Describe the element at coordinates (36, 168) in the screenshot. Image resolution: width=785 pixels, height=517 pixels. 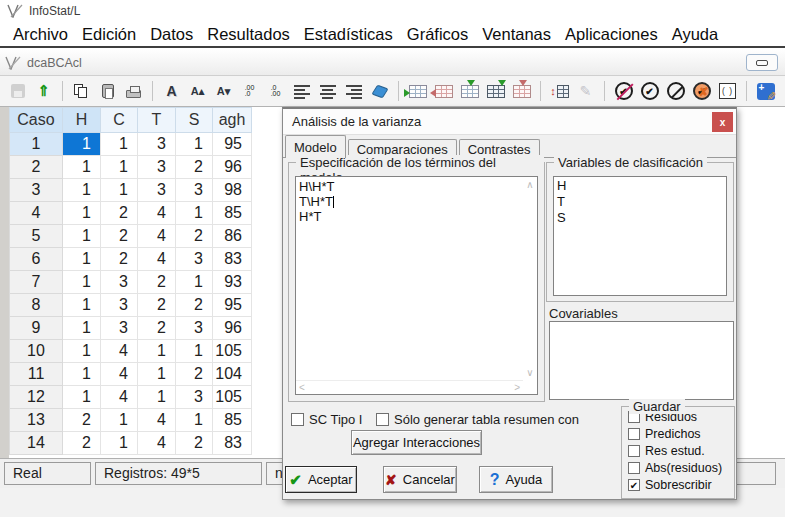
I see `row-header: 2` at that location.